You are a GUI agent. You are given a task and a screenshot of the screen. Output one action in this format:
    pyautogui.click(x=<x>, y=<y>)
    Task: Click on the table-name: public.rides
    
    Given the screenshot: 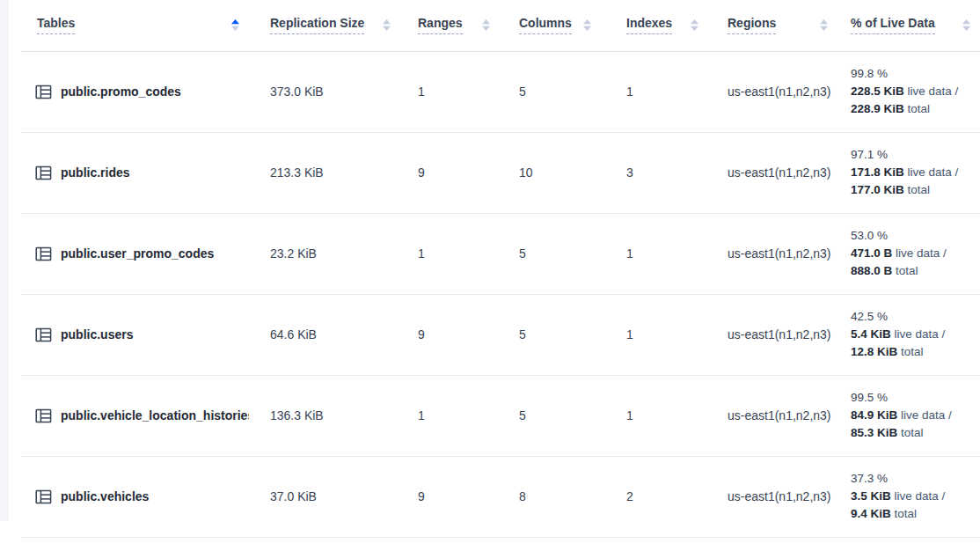 What is the action you would take?
    pyautogui.click(x=95, y=173)
    